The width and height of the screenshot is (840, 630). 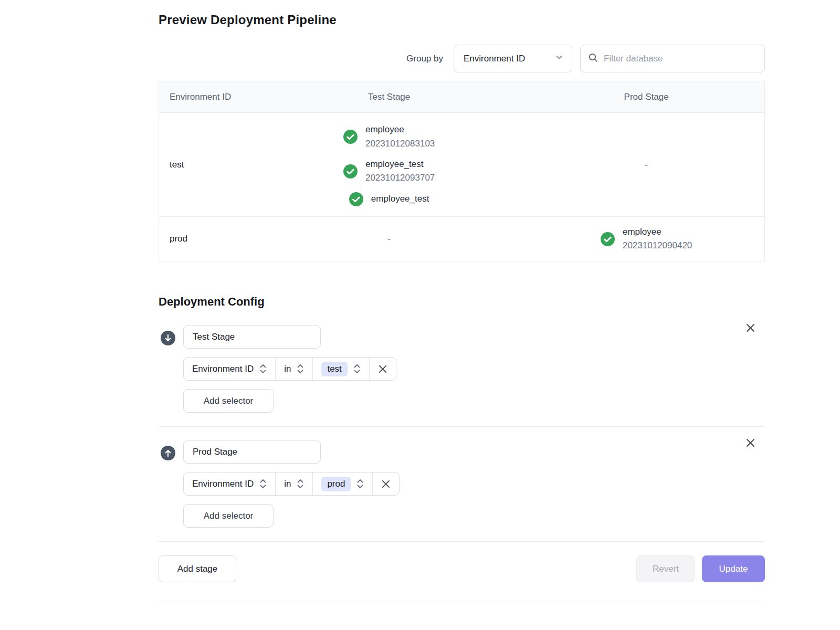 What do you see at coordinates (495, 59) in the screenshot?
I see `group-by-selected-value: Environment ID` at bounding box center [495, 59].